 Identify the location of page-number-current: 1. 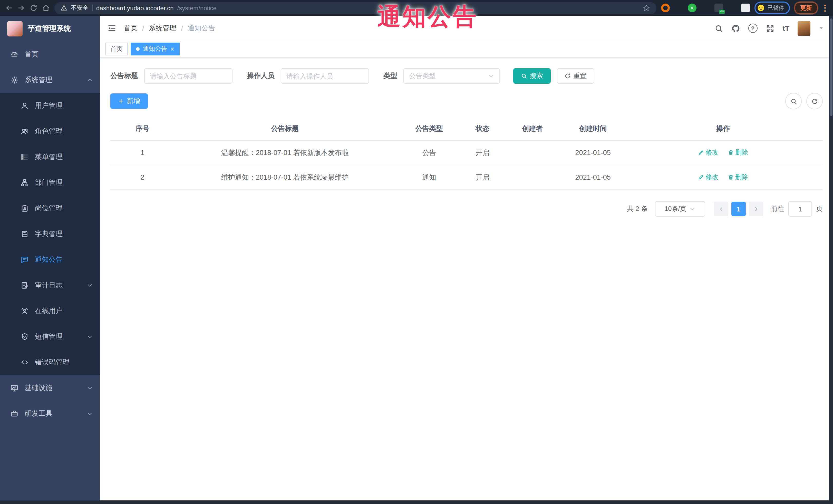
(738, 209).